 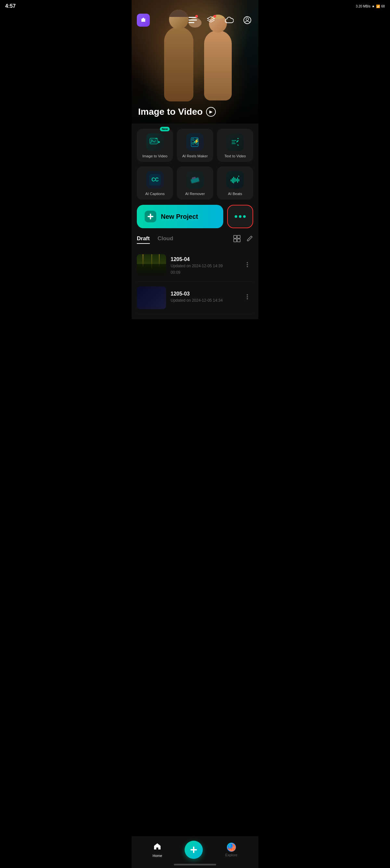 What do you see at coordinates (195, 266) in the screenshot?
I see `draft-item-1: 1205-04 Updated on 2024-12-05 14:39 00:0…` at bounding box center [195, 266].